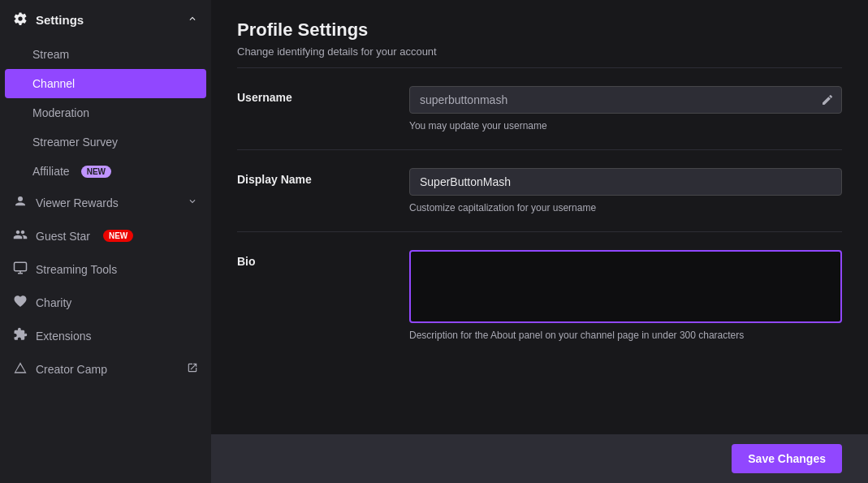 This screenshot has width=868, height=483. I want to click on settings-header-left: Settings, so click(49, 19).